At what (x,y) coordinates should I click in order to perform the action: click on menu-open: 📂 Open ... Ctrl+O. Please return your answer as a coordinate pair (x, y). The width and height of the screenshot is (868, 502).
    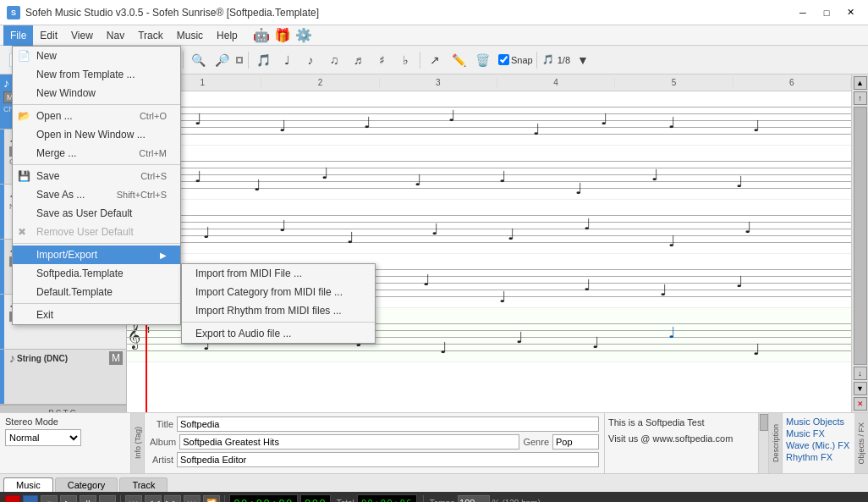
    Looking at the image, I should click on (96, 116).